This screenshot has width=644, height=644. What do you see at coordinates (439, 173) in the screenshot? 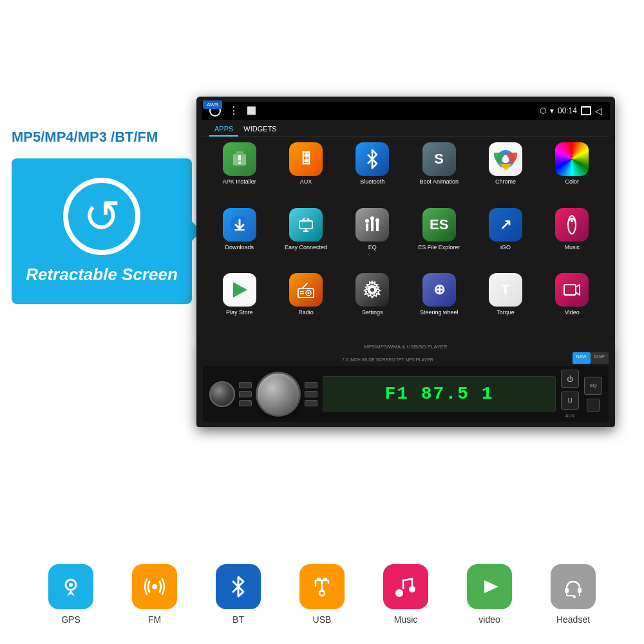
I see `app-item-boot-animation: SBoot Animation` at bounding box center [439, 173].